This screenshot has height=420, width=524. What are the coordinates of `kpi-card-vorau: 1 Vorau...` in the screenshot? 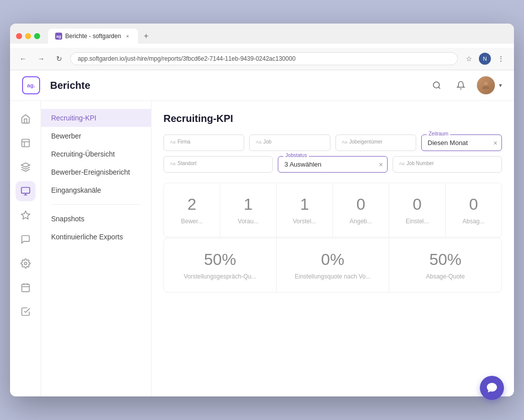 It's located at (248, 210).